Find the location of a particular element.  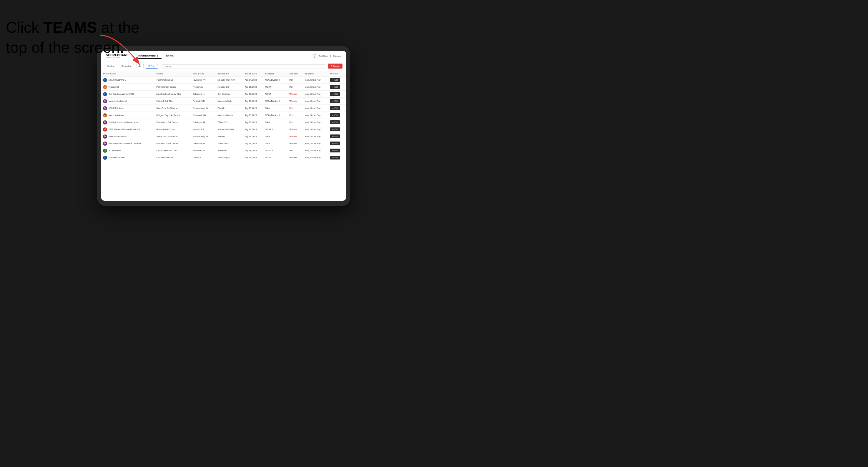

hosted-by-cell: John A Logan is located at coordinates (229, 158).